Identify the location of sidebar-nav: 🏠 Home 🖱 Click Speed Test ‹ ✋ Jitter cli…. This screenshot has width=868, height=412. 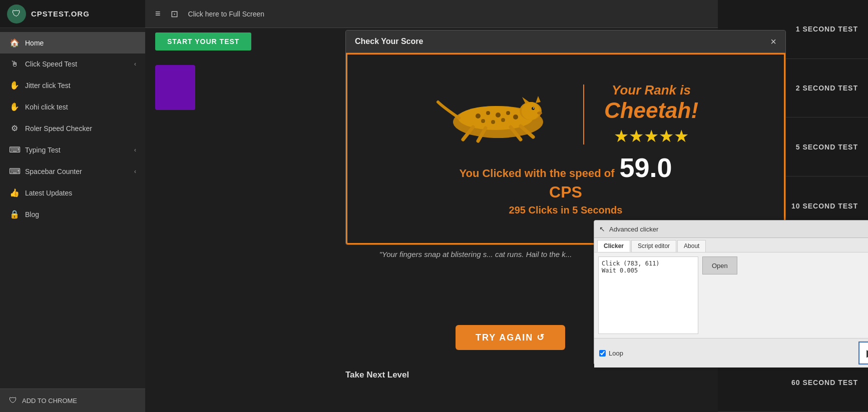
(73, 208).